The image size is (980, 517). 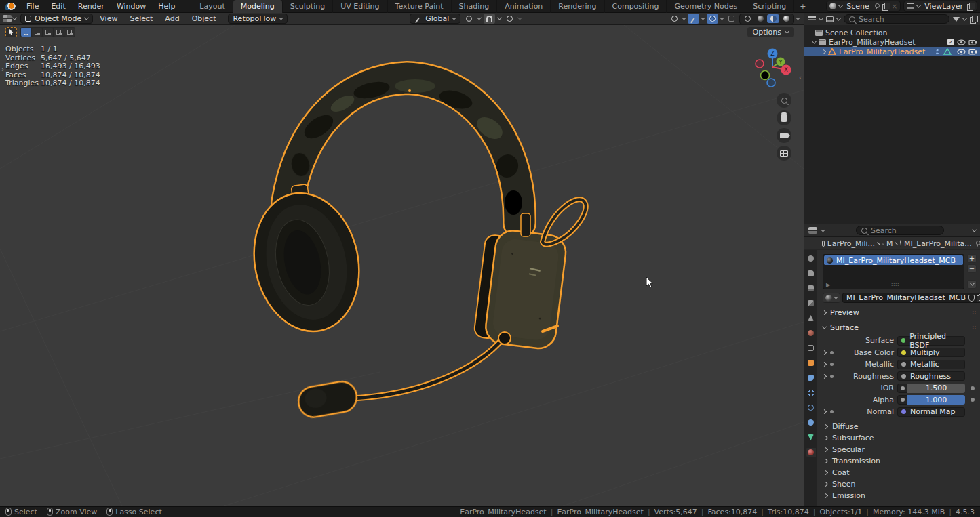 I want to click on tab-modifiers, so click(x=811, y=378).